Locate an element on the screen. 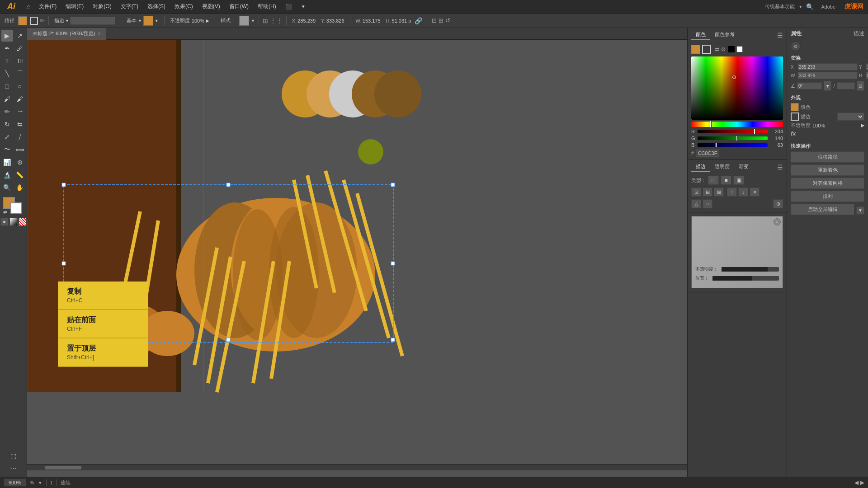 Image resolution: width=868 pixels, height=488 pixels. th-input is located at coordinates (867, 75).